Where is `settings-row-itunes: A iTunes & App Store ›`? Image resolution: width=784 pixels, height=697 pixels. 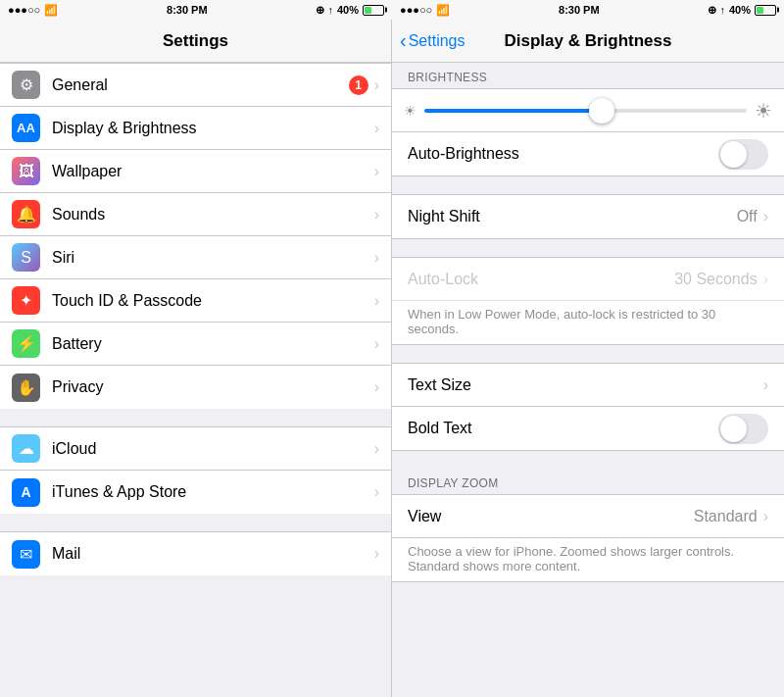
settings-row-itunes: A iTunes & App Store › is located at coordinates (196, 492).